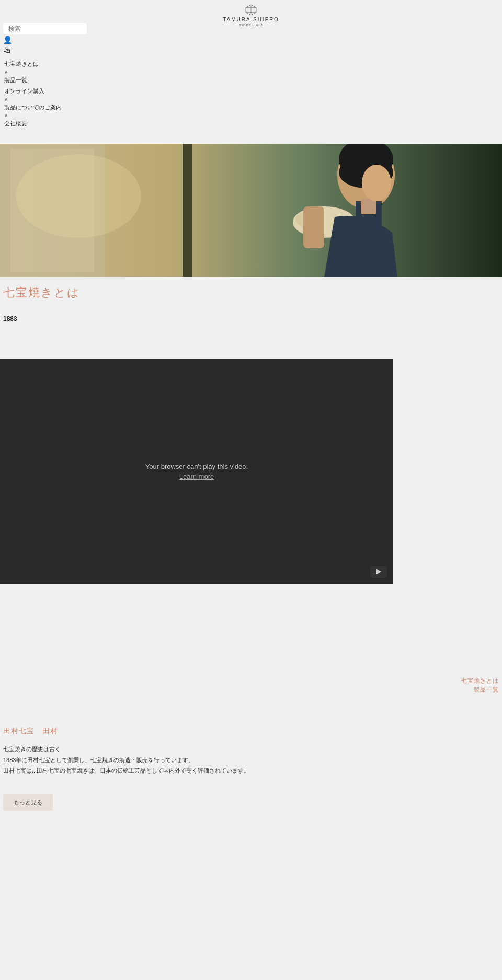 Image resolution: width=502 pixels, height=980 pixels. What do you see at coordinates (170, 760) in the screenshot?
I see `bottom-text-line2: 1883年に田村七宝として創業し、七宝焼きの製造・販売を行っています。` at bounding box center [170, 760].